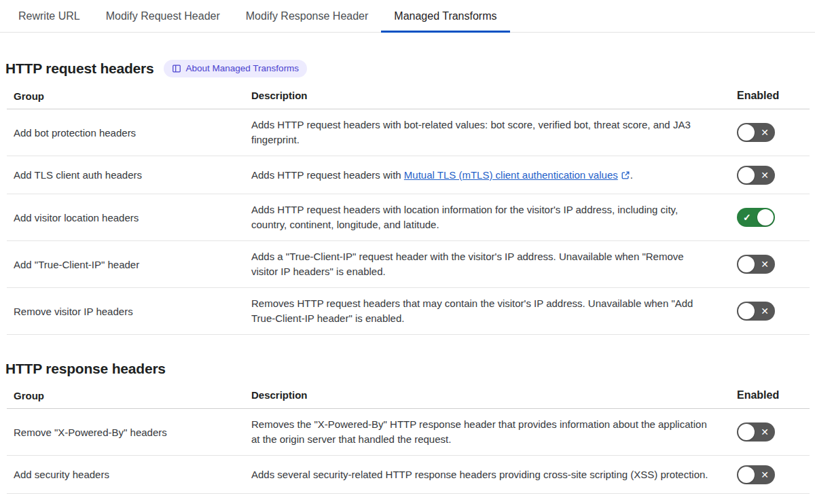 The image size is (815, 504). Describe the element at coordinates (129, 311) in the screenshot. I see `group-cell: Remove visitor IP headers` at that location.